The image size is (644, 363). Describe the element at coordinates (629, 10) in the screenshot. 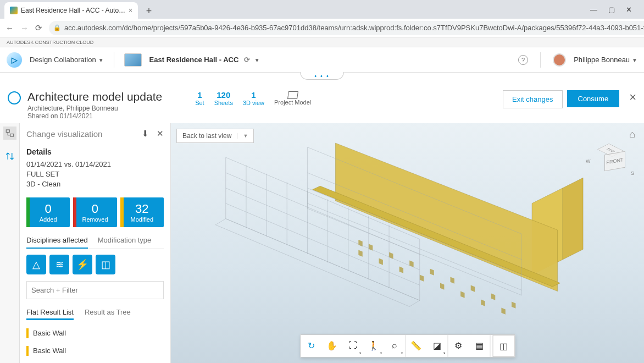

I see `close-window-icon: ✕` at that location.